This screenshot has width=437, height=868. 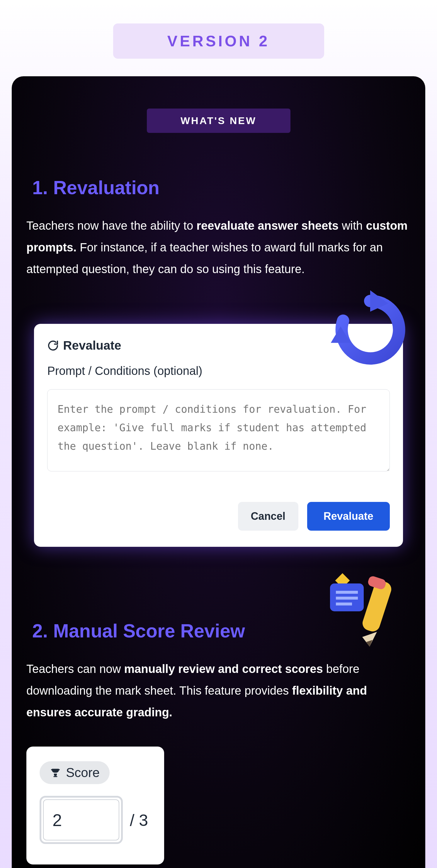 What do you see at coordinates (55, 773) in the screenshot?
I see `trophy-icon` at bounding box center [55, 773].